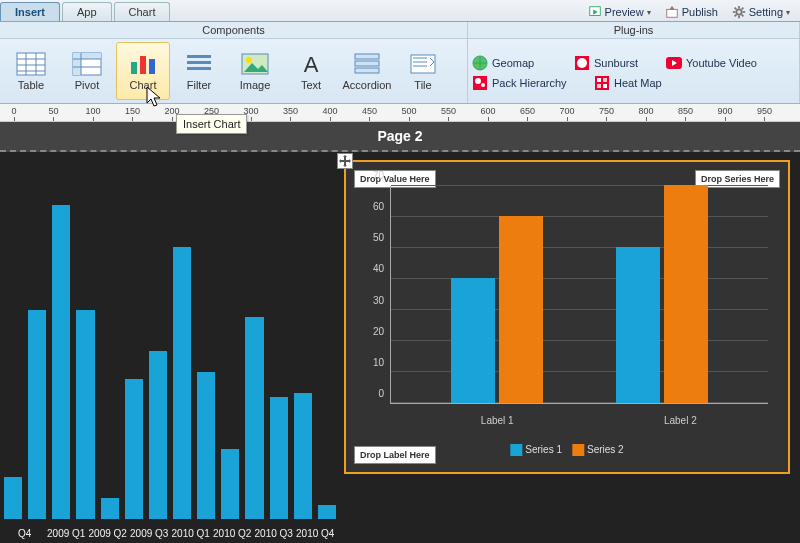 The height and width of the screenshot is (543, 800). What do you see at coordinates (381, 394) in the screenshot?
I see `y-tick-label: 0` at bounding box center [381, 394].